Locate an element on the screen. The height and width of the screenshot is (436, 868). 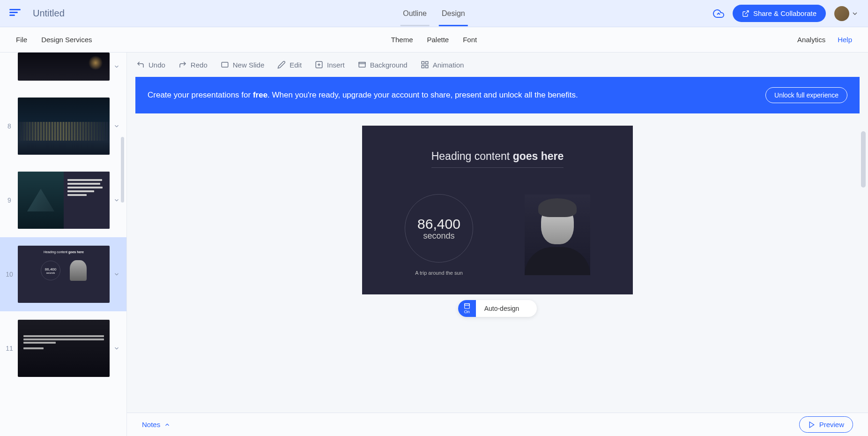
tab-design: Design is located at coordinates (453, 14).